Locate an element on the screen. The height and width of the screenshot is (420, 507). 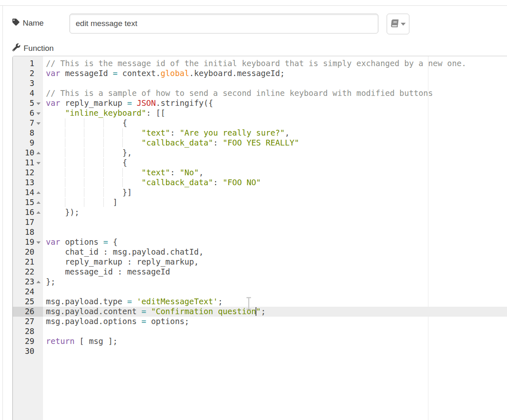
gutter-row: 7 is located at coordinates (28, 123).